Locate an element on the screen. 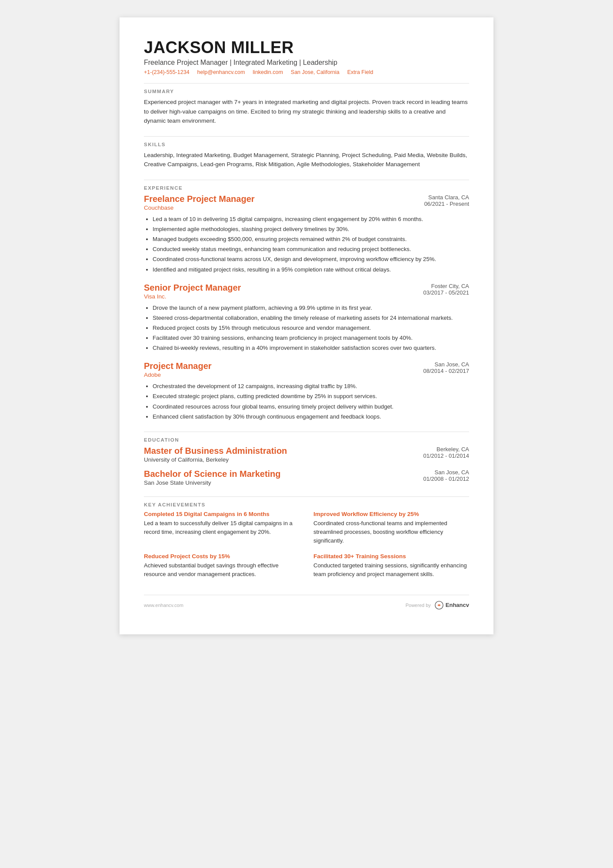  achievement-text-4: Conducted targeted training sessions, si… is located at coordinates (391, 570).